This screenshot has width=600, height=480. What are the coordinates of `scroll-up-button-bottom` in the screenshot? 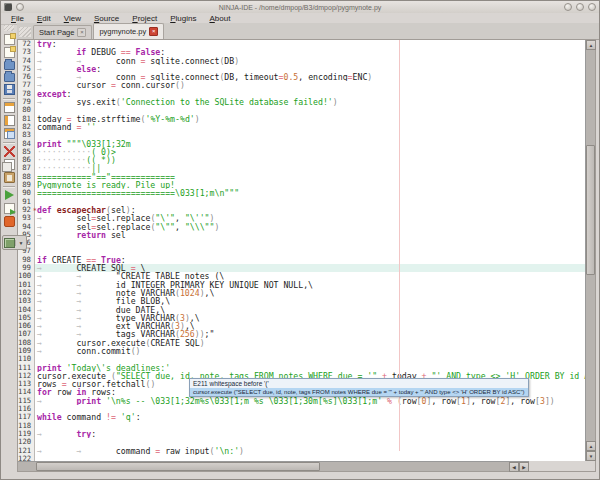 It's located at (591, 446).